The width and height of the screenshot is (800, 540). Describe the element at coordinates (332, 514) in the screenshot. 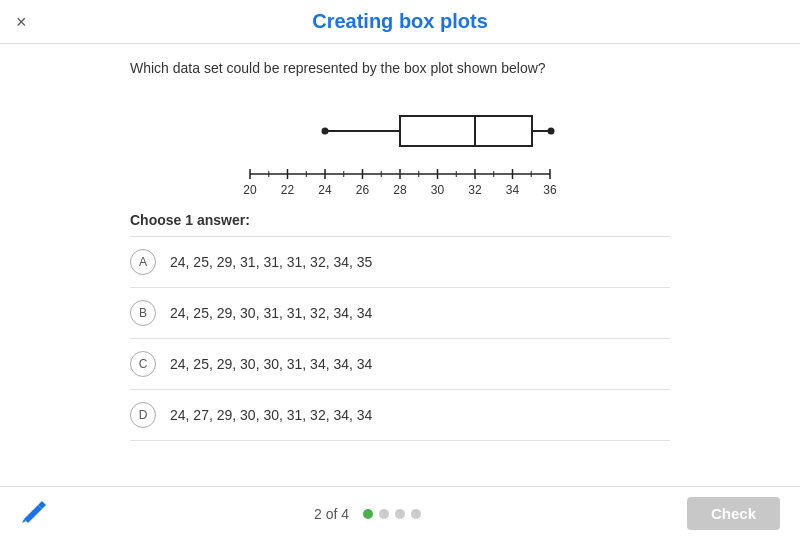

I see `progress-text: 2 of 4` at that location.